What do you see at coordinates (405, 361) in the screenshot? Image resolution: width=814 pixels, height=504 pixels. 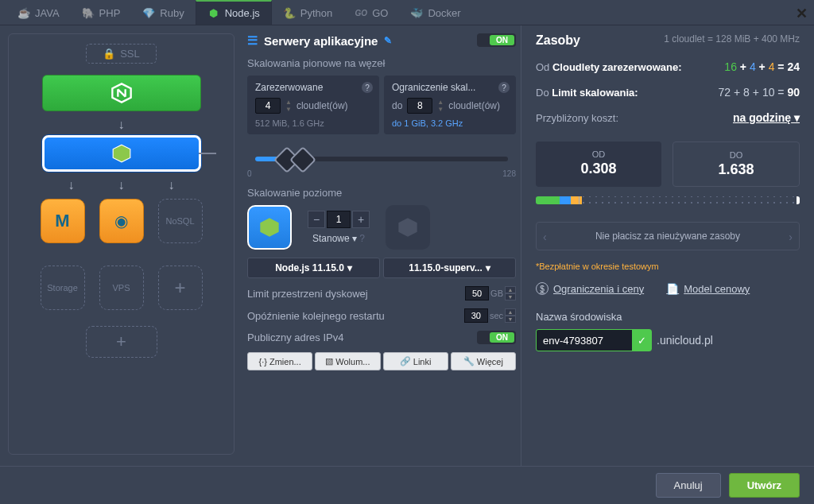 I see `link-icon: 🔗` at bounding box center [405, 361].